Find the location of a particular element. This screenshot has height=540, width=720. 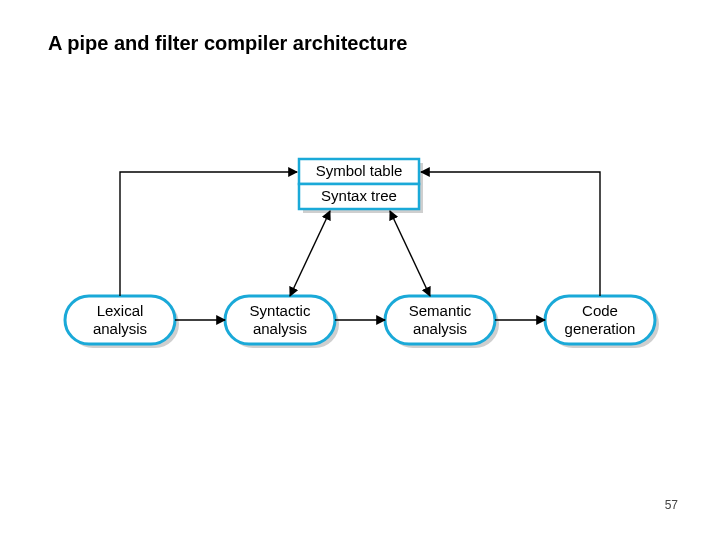

arrow-lexical-shared is located at coordinates (208, 234).